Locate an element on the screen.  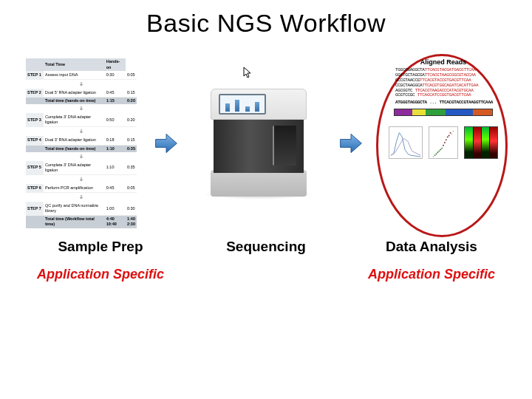
table-row: STEP 4Dual 3' RNA adapter ligation0:180:… is located at coordinates (81, 140).